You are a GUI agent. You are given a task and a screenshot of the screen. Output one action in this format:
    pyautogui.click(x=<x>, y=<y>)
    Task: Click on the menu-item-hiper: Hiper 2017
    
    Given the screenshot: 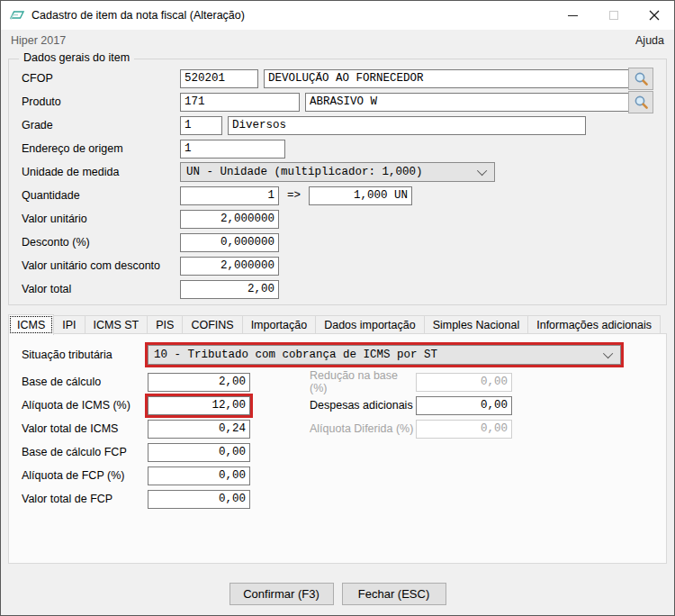 What is the action you would take?
    pyautogui.click(x=38, y=41)
    